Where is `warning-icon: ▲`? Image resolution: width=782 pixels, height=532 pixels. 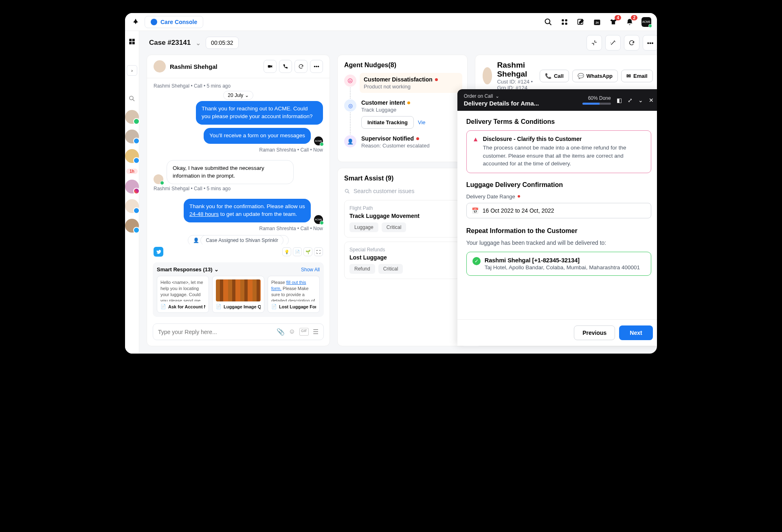 warning-icon: ▲ is located at coordinates (476, 152).